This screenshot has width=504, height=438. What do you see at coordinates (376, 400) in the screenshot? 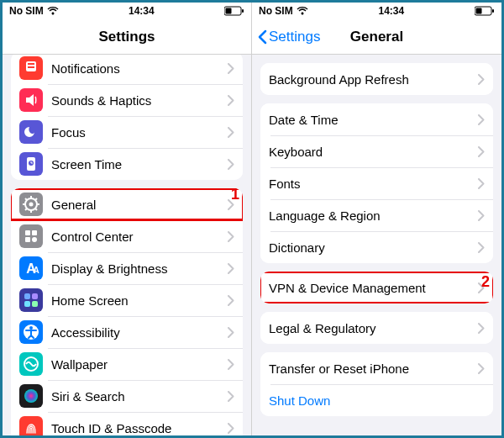
I see `row-label: Shut Down` at bounding box center [376, 400].